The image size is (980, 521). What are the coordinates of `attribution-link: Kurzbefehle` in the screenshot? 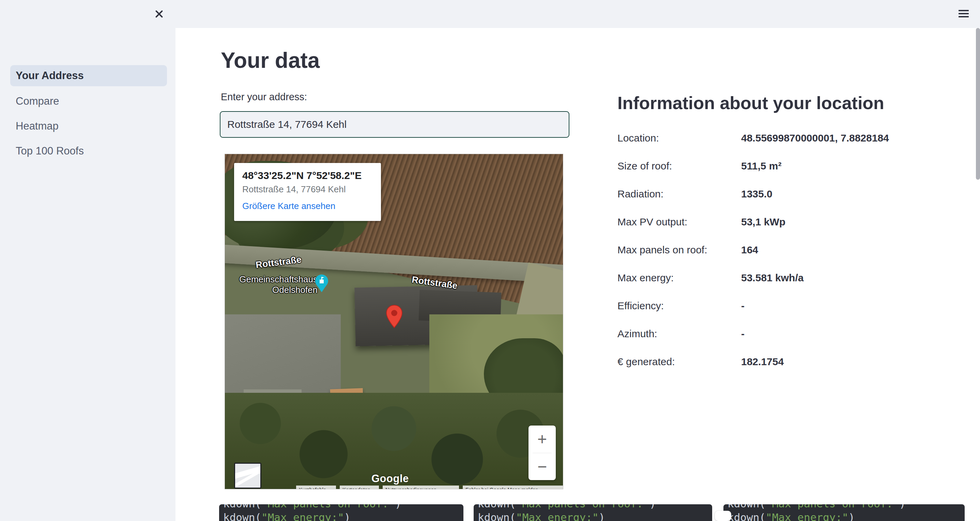 It's located at (316, 487).